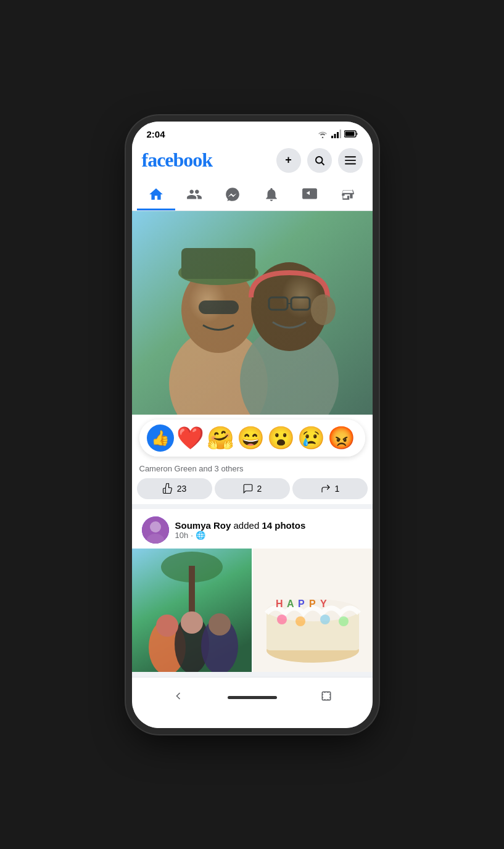 Image resolution: width=504 pixels, height=849 pixels. I want to click on action-buttons: 23 2 1, so click(252, 490).